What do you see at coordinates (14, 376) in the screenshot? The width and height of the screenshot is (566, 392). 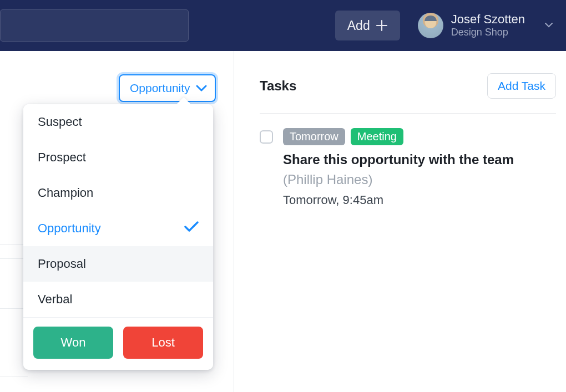 I see `divider` at bounding box center [14, 376].